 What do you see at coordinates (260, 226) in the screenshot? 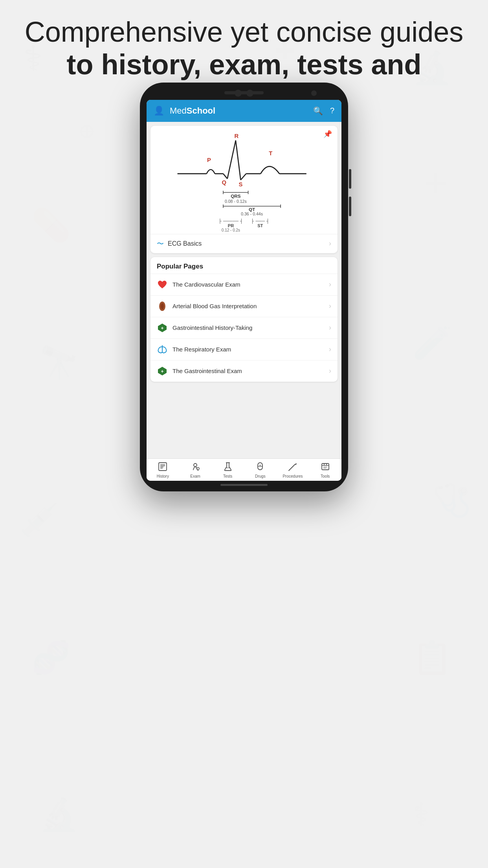
I see `st-label: ├───┤ ST` at bounding box center [260, 226].